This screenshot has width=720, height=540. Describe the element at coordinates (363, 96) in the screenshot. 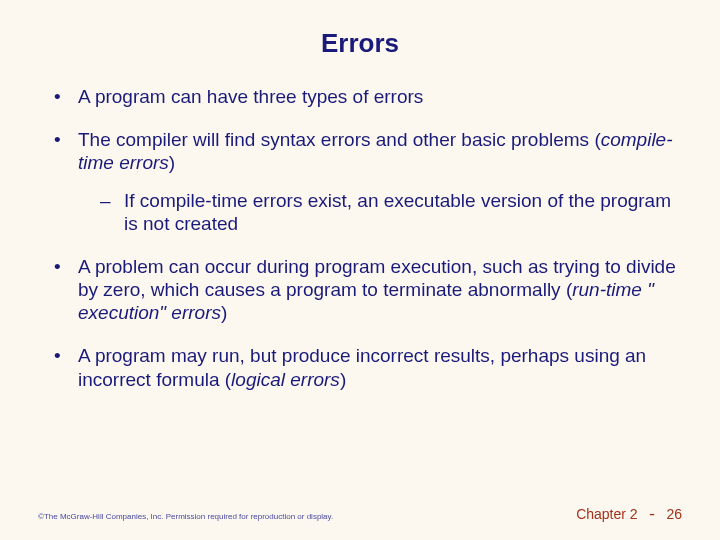

I see `bullet-item: A program can have three types of errors` at that location.